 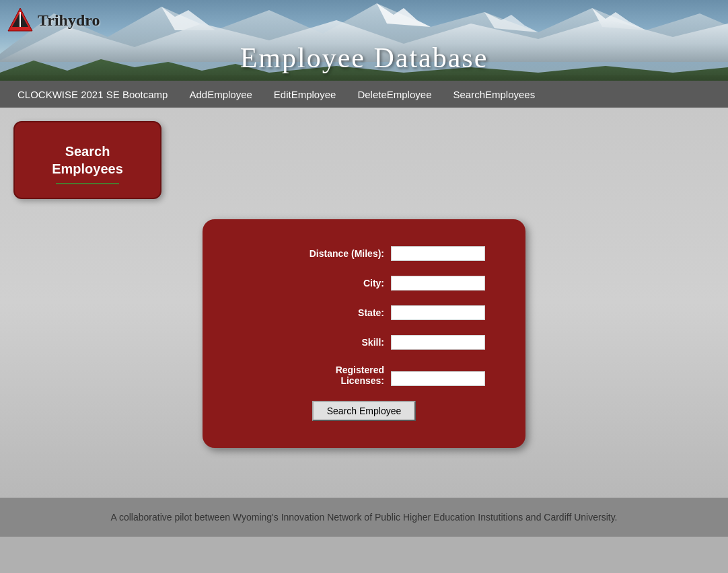 I want to click on nav-edit-employee: EditEmployee, so click(x=305, y=94).